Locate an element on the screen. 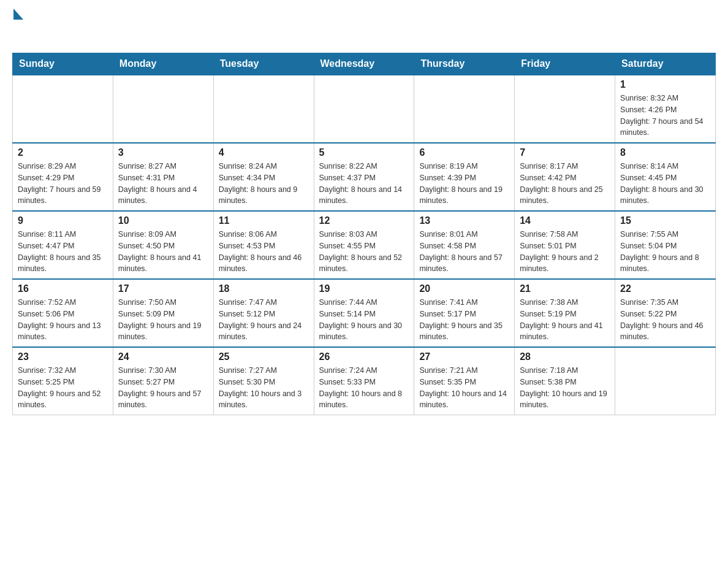 The height and width of the screenshot is (563, 728). day-info: Sunrise: 7:44 AMSunset: 5:14 PMDaylight:… is located at coordinates (364, 320).